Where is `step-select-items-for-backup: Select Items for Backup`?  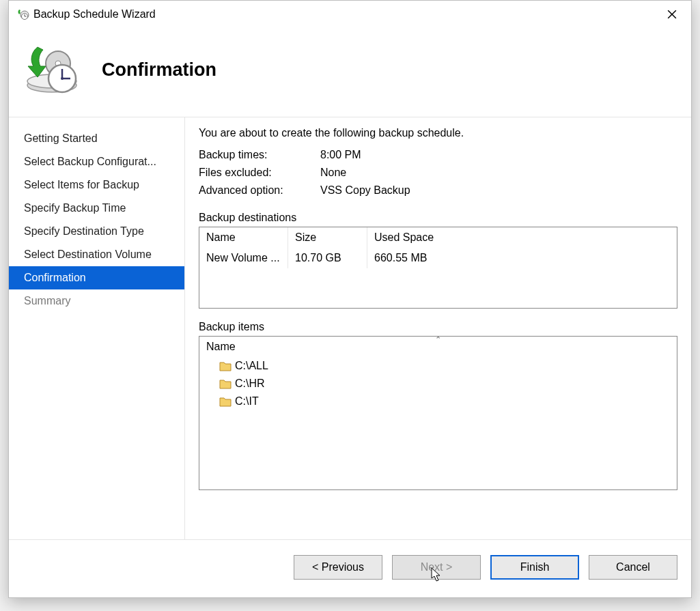
step-select-items-for-backup: Select Items for Backup is located at coordinates (97, 185).